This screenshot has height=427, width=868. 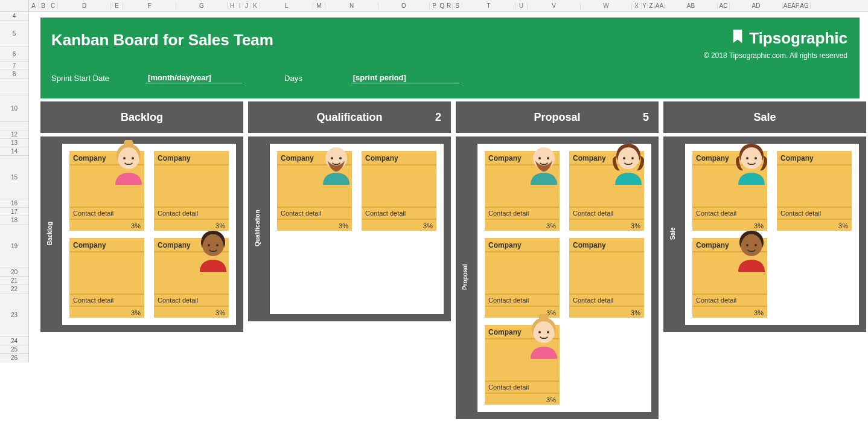 What do you see at coordinates (232, 6) in the screenshot?
I see `column-header-H: H` at bounding box center [232, 6].